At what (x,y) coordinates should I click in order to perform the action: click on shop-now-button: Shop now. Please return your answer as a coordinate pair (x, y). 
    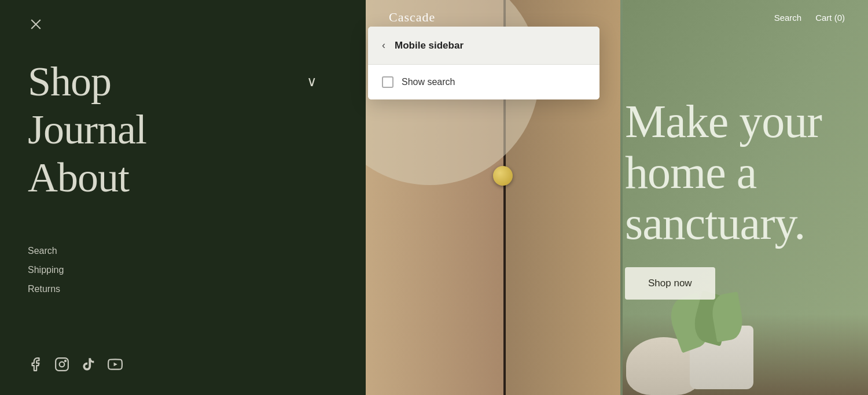
    Looking at the image, I should click on (670, 283).